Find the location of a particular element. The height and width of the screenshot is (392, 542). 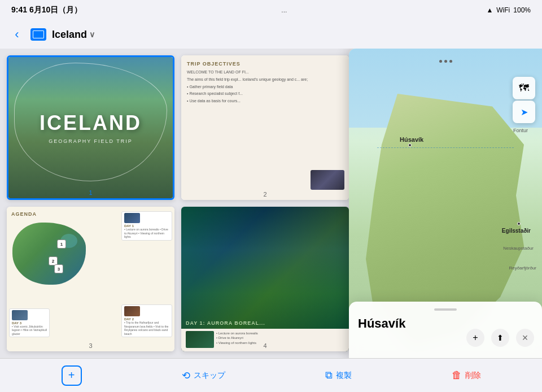

day2-text: • Trip to the Hafnarfjour and Nesjaranum… is located at coordinates (147, 328).